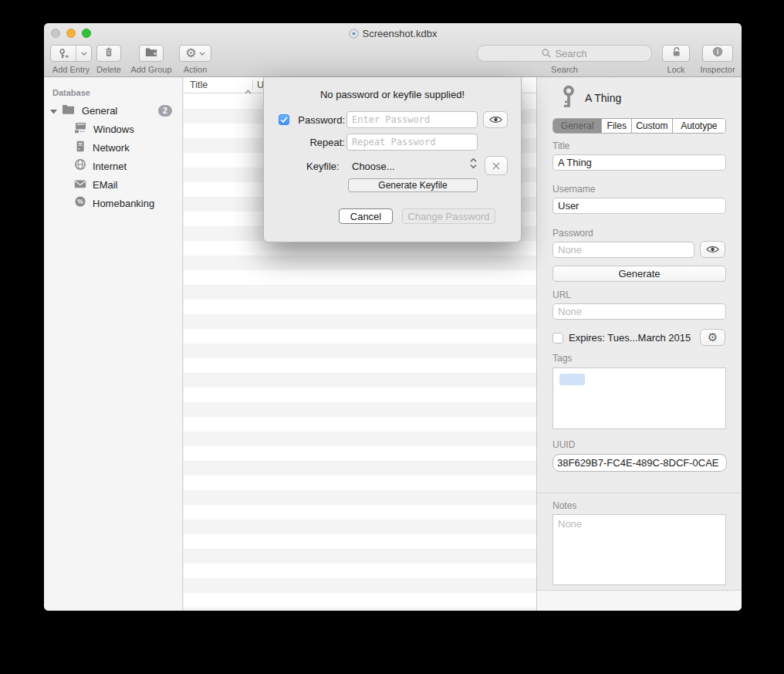  What do you see at coordinates (561, 146) in the screenshot?
I see `title-field-label: Title` at bounding box center [561, 146].